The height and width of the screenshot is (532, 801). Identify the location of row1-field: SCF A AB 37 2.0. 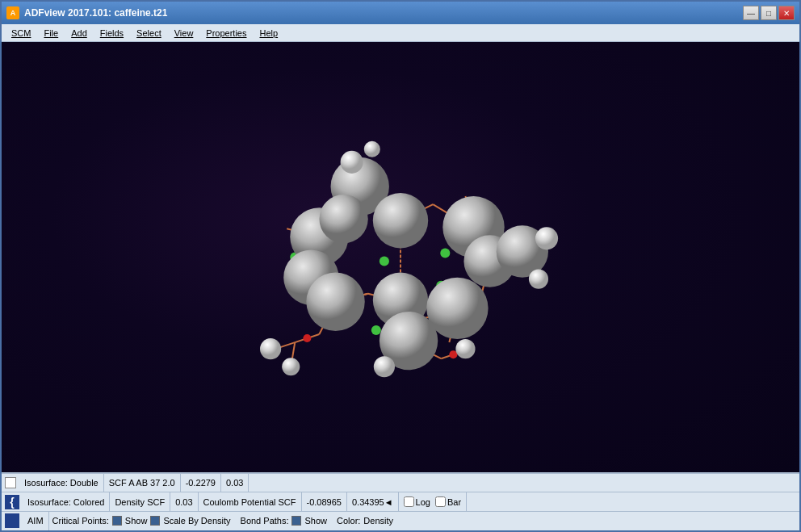
(142, 483).